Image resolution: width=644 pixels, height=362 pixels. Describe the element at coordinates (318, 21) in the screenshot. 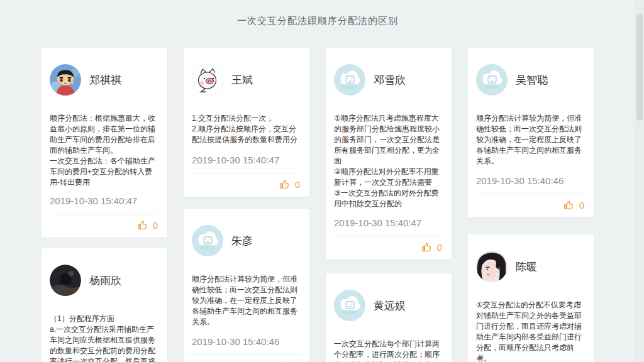

I see `page-title: 一次交互分配法跟顺序分配法的区别` at that location.